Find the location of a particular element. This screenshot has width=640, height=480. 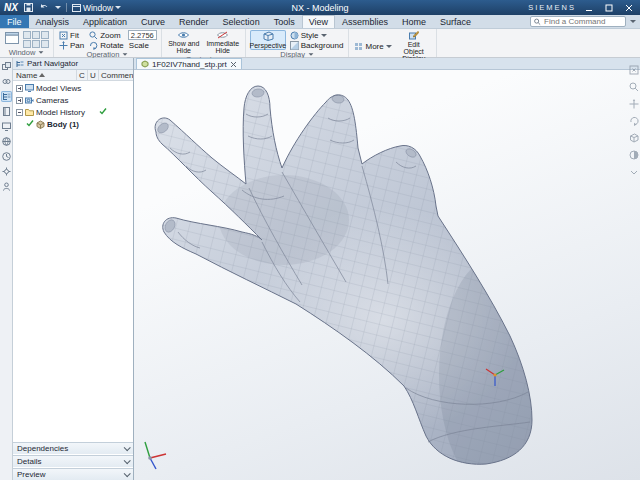

zoom-button: Zoom is located at coordinates (106, 36).